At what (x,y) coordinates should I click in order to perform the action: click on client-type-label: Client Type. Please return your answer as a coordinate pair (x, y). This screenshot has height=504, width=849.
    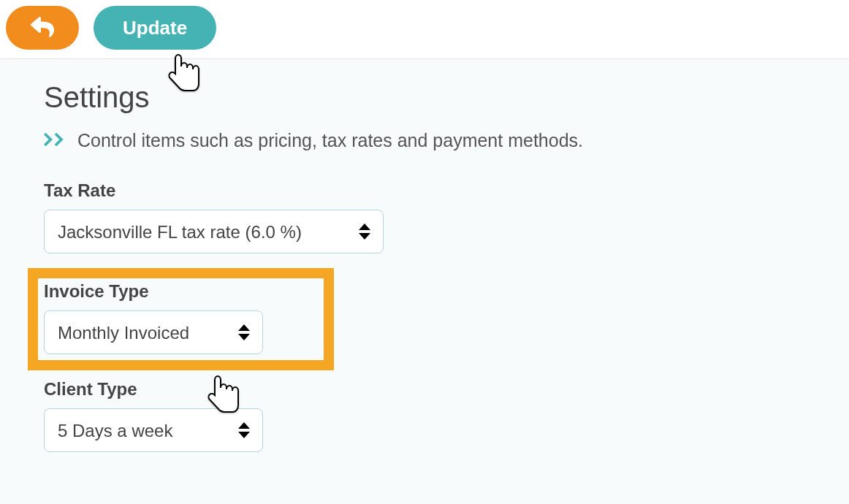
    Looking at the image, I should click on (424, 389).